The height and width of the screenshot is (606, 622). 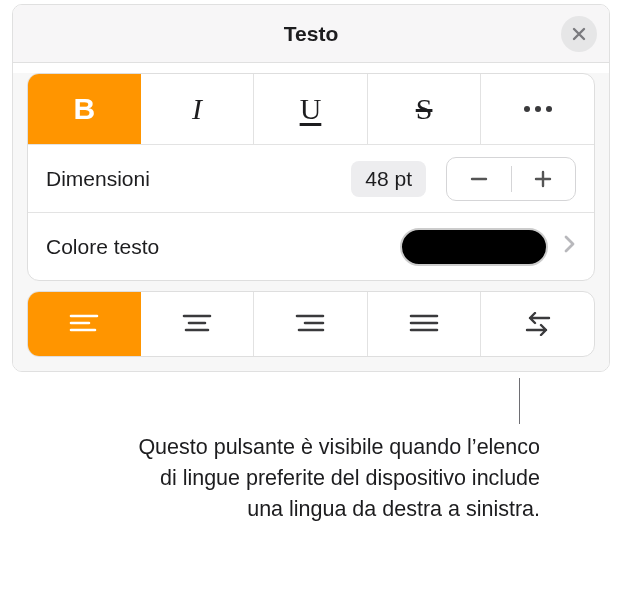 What do you see at coordinates (388, 179) in the screenshot?
I see `size-value: 48 pt` at bounding box center [388, 179].